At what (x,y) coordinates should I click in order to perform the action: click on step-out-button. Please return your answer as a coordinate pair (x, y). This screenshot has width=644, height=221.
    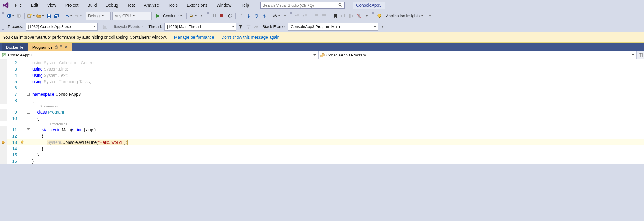
    Looking at the image, I should click on (264, 16).